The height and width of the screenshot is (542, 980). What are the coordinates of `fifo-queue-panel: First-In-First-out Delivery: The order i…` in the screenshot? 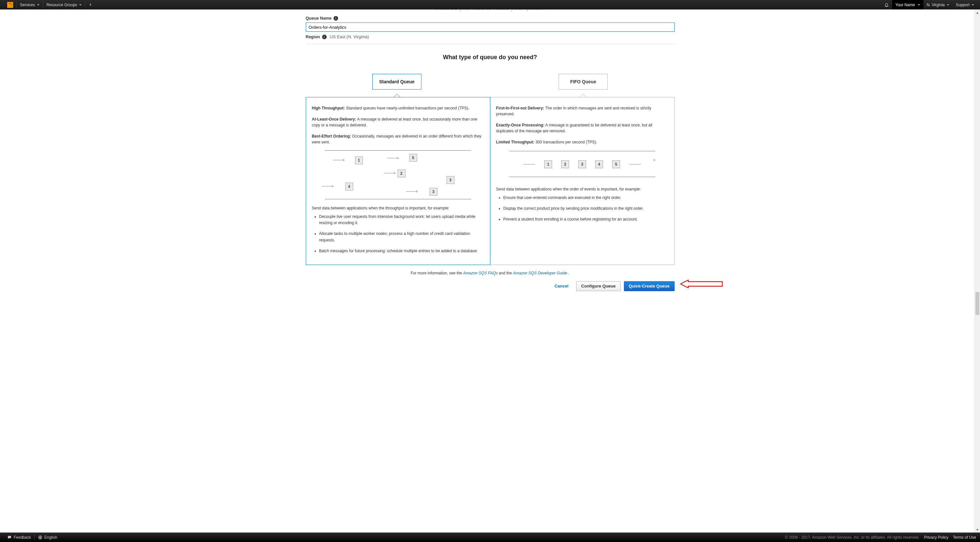 It's located at (582, 181).